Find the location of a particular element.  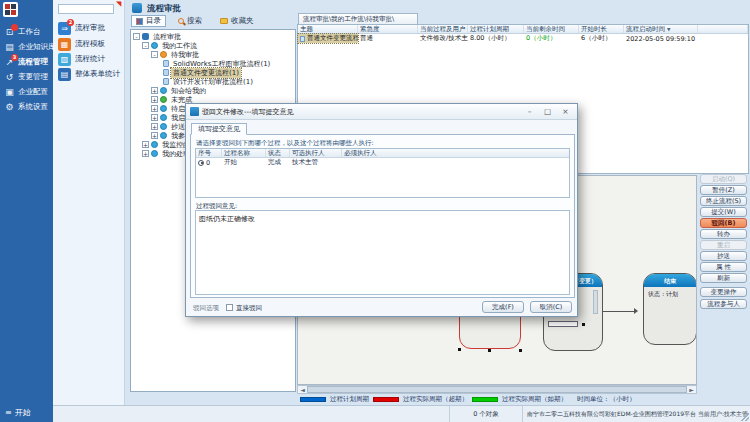

primary-sidebar: ⊡ 工作台 ▤ 企业知识库 ↗3 流程管理 ↺ 变更管理 ▣ 企业配置 ⚙ 系统… is located at coordinates (26, 211).